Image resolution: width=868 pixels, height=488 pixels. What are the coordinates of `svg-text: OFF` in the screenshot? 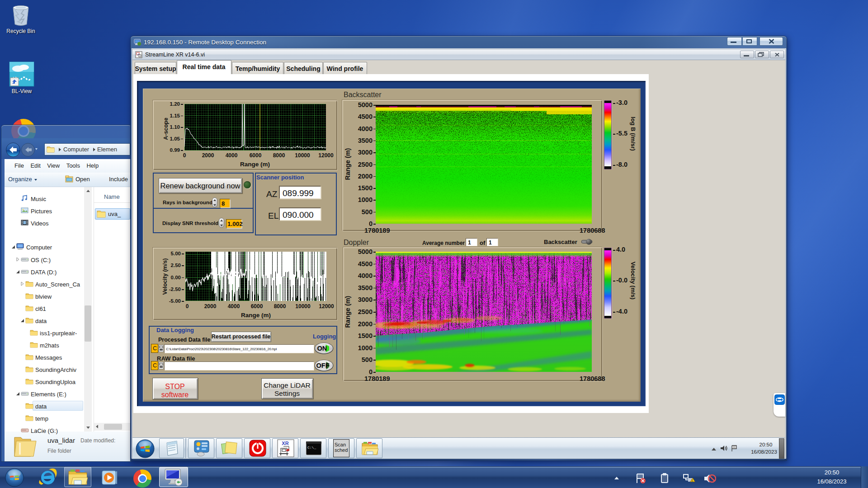 It's located at (323, 366).